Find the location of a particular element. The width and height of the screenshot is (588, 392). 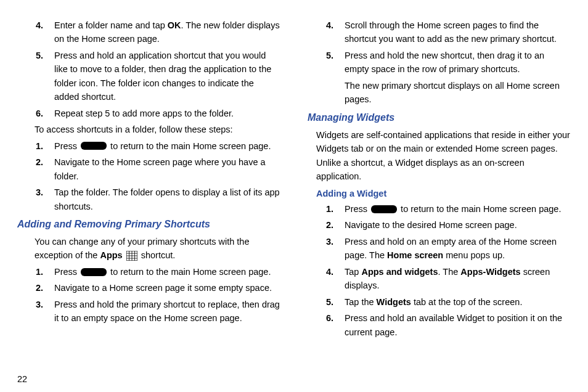

list-item: 6. Press and hold an available Widget to… is located at coordinates (449, 325).